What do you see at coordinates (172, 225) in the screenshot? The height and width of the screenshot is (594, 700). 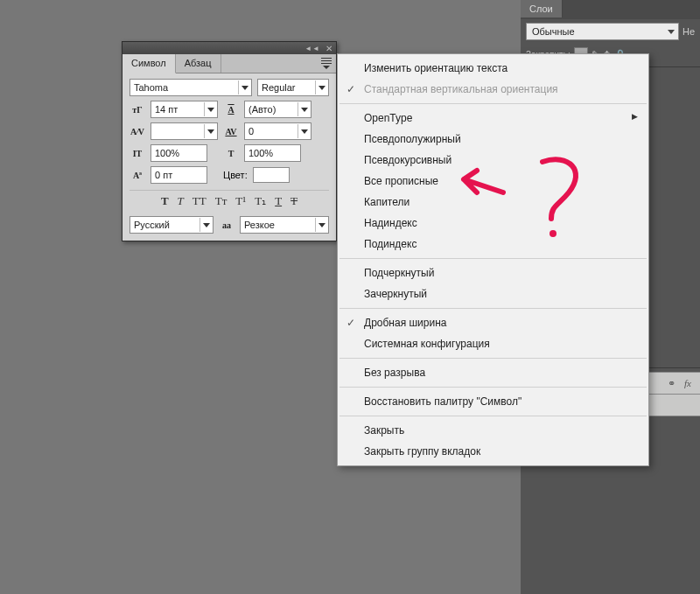 I see `language-select: Русский` at bounding box center [172, 225].